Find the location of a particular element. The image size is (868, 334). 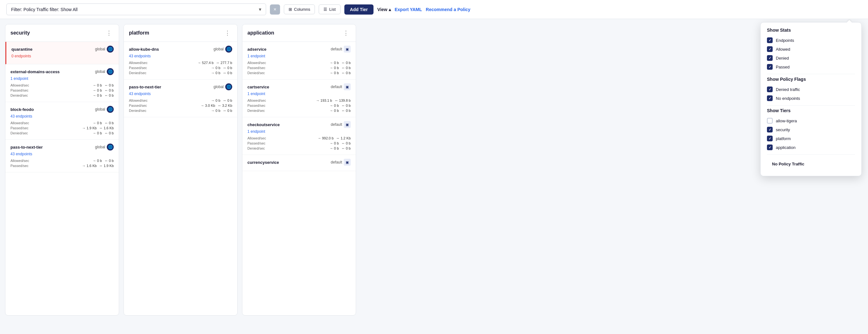

list-button: ☰ List is located at coordinates (330, 9).